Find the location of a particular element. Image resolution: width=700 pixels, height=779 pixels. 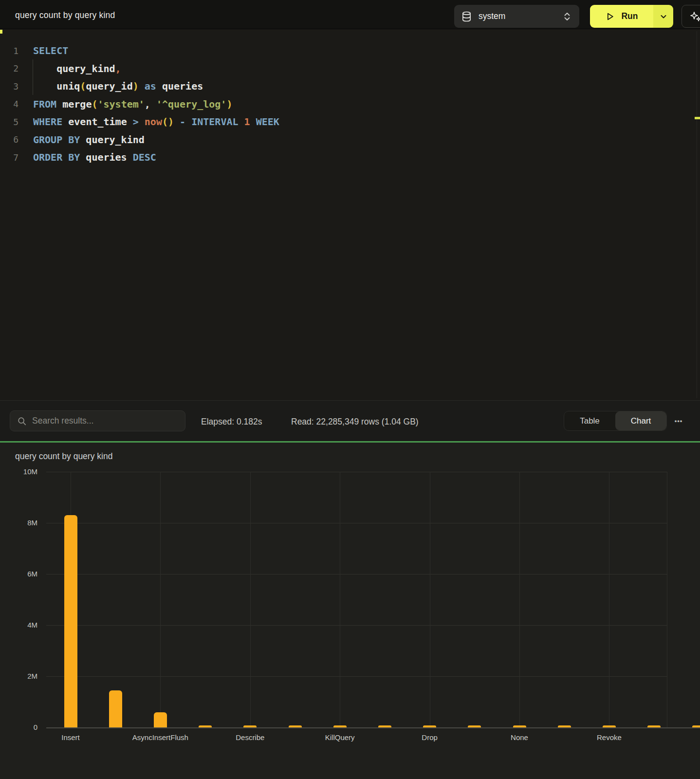

code-token: ORDER BY is located at coordinates (56, 157).